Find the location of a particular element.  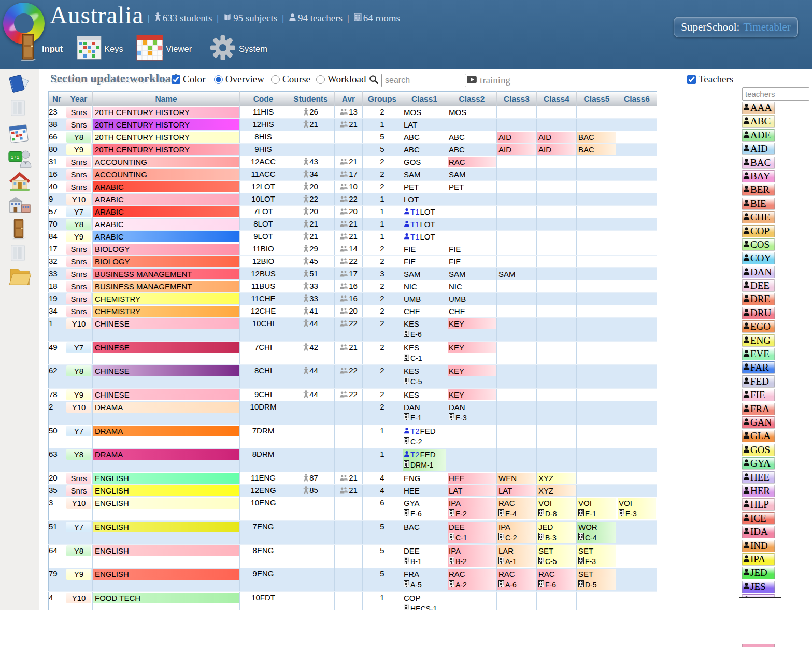

sidebar-calendar-icon is located at coordinates (20, 134).